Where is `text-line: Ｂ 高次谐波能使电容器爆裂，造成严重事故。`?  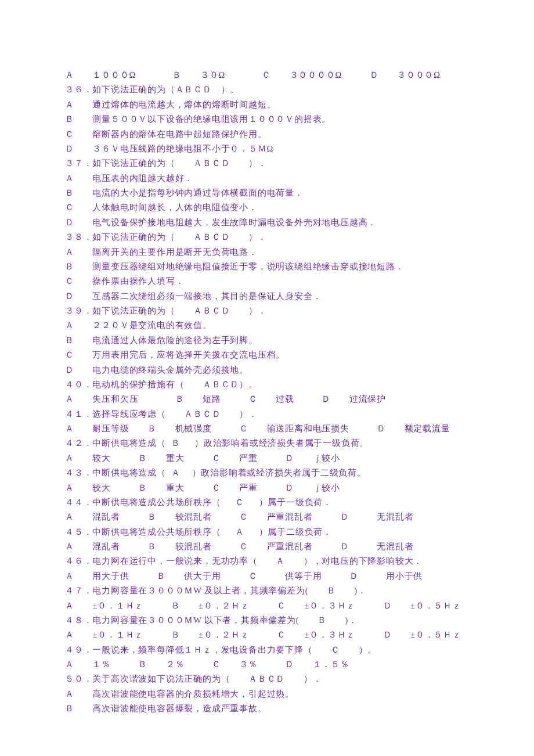 text-line: Ｂ 高次谐波能使电容器爆裂，造成严重事故。 is located at coordinates (267, 708).